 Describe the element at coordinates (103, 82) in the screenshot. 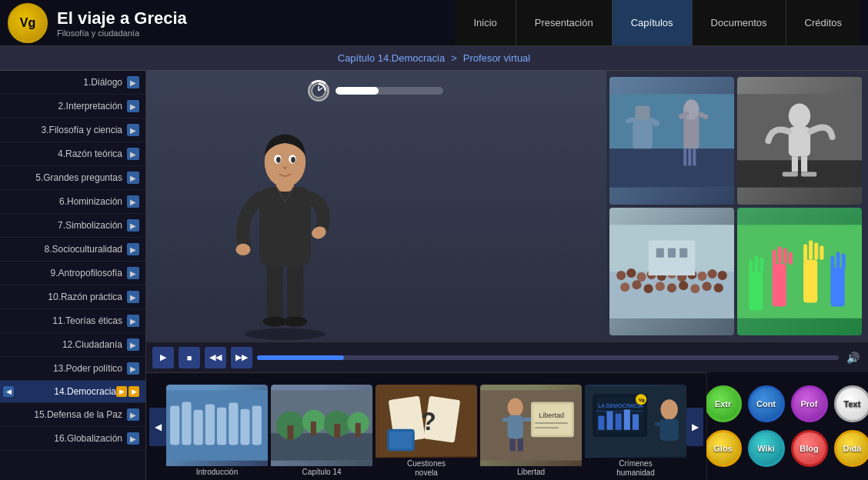

I see `sidebar-label-1: 1.Diálogo` at that location.